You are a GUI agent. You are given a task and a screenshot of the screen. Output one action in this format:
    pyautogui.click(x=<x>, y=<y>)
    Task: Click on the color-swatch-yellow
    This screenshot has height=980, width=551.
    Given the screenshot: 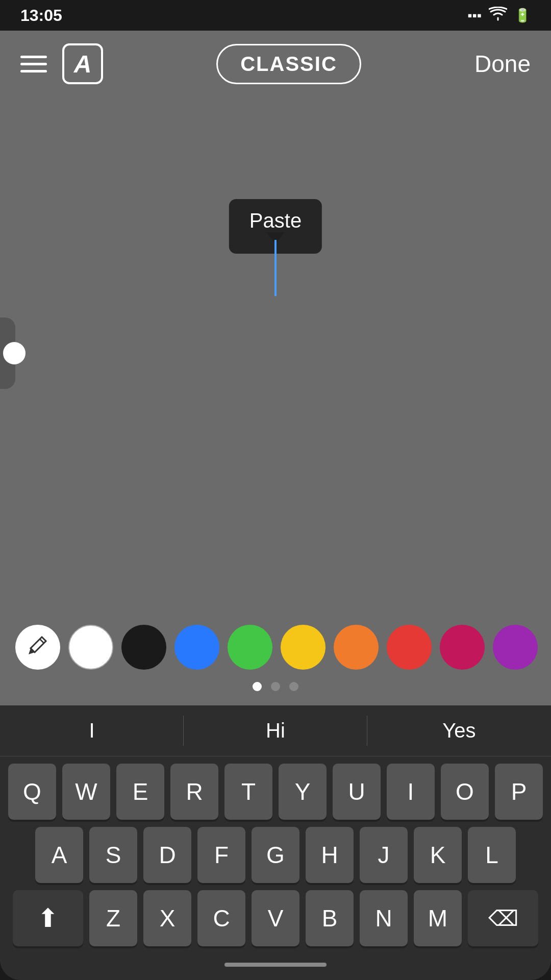 What is the action you would take?
    pyautogui.click(x=303, y=647)
    